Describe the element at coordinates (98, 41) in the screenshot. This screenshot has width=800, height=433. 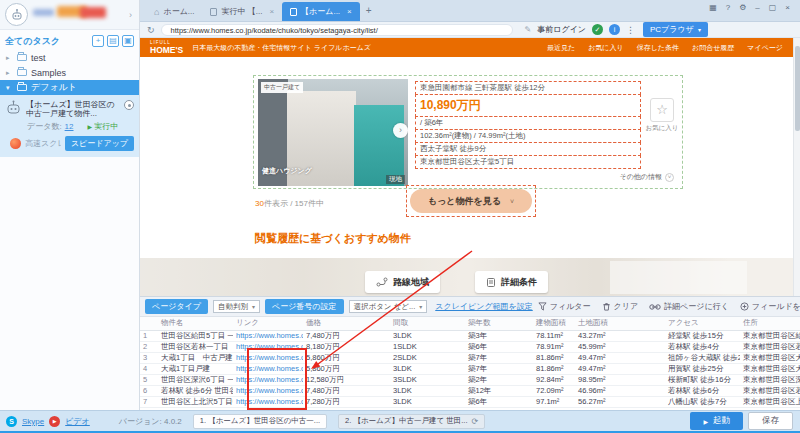
I see `new-folder-icon: +` at that location.